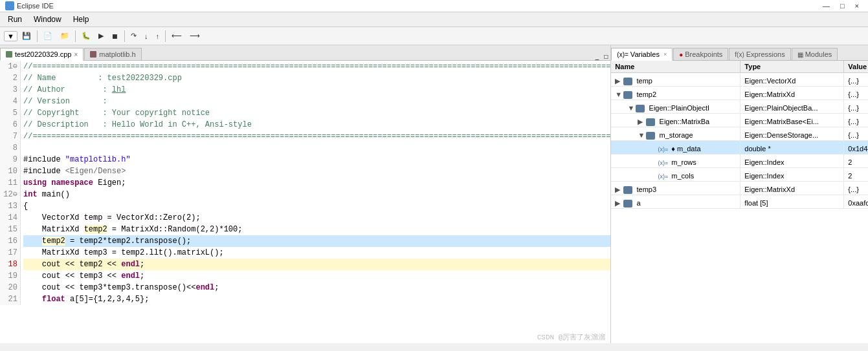  Describe the element at coordinates (317, 288) in the screenshot. I see `code-line-20: cout << temp3*temp3.transpose()<<endl;` at that location.